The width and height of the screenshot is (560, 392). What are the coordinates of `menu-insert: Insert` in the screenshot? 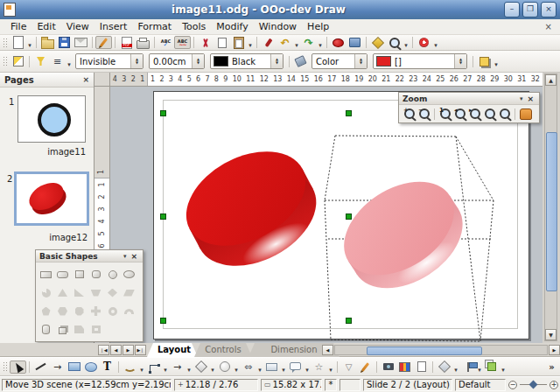 It's located at (114, 26).